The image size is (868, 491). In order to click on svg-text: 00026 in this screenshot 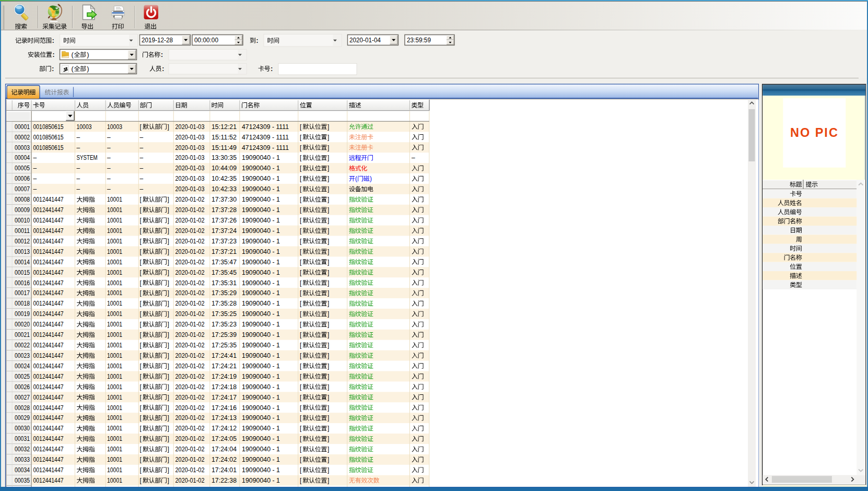, I will do `click(22, 387)`.